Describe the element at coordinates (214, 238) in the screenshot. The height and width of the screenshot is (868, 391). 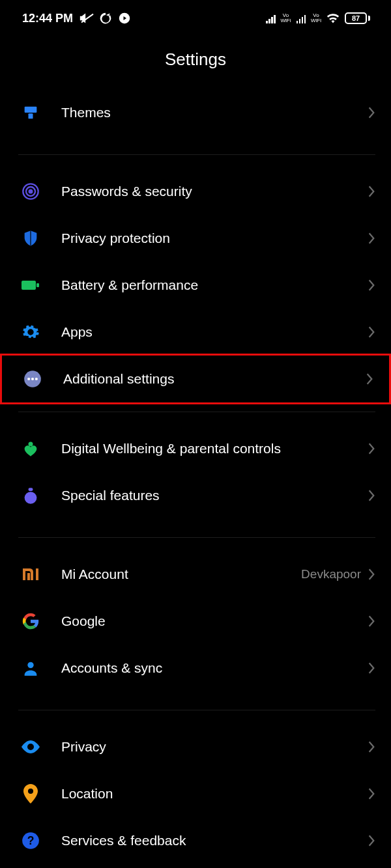
I see `label-privacy-protection: Privacy protection` at that location.